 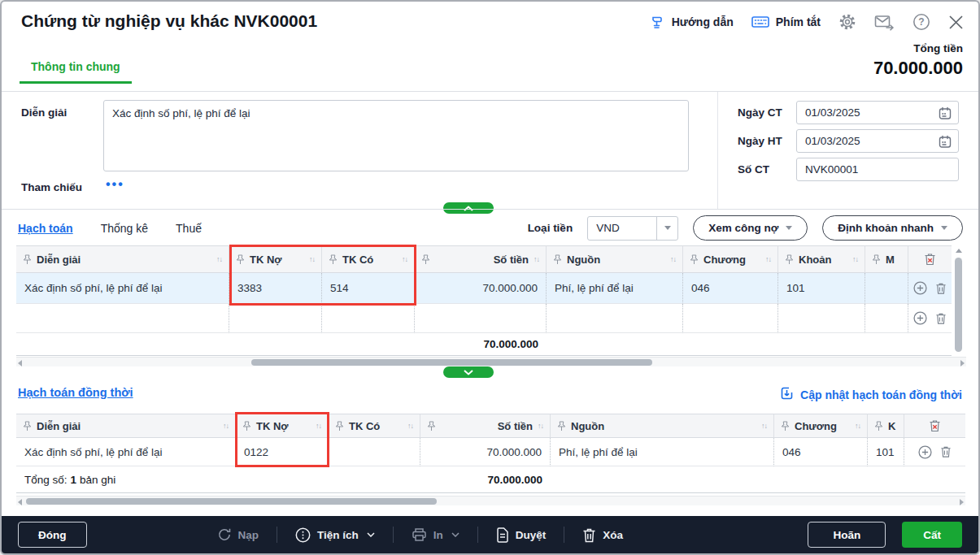 What do you see at coordinates (468, 208) in the screenshot?
I see `collapse-form-button` at bounding box center [468, 208].